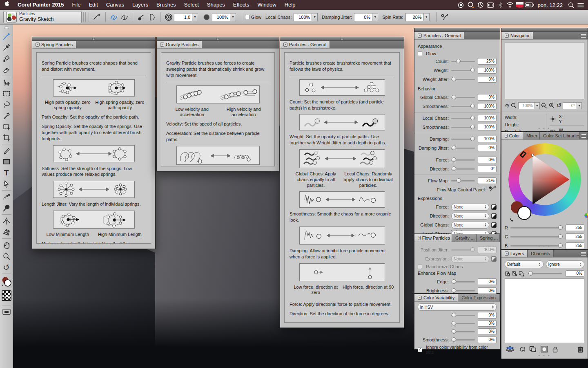 Image resolution: width=588 pixels, height=368 pixels. Describe the element at coordinates (532, 136) in the screenshot. I see `tab-mixer: Mixer` at that location.